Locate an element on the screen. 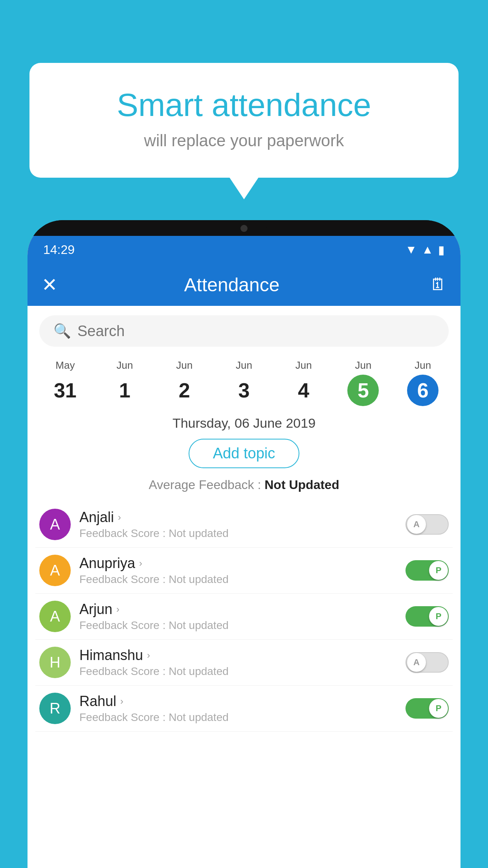  avatar: R is located at coordinates (55, 708).